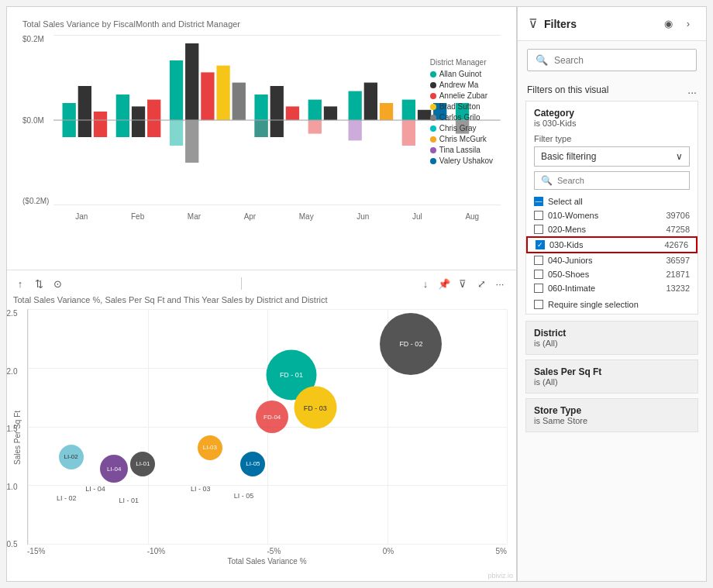 The image size is (713, 588). I want to click on global-search-box: 🔍, so click(612, 60).